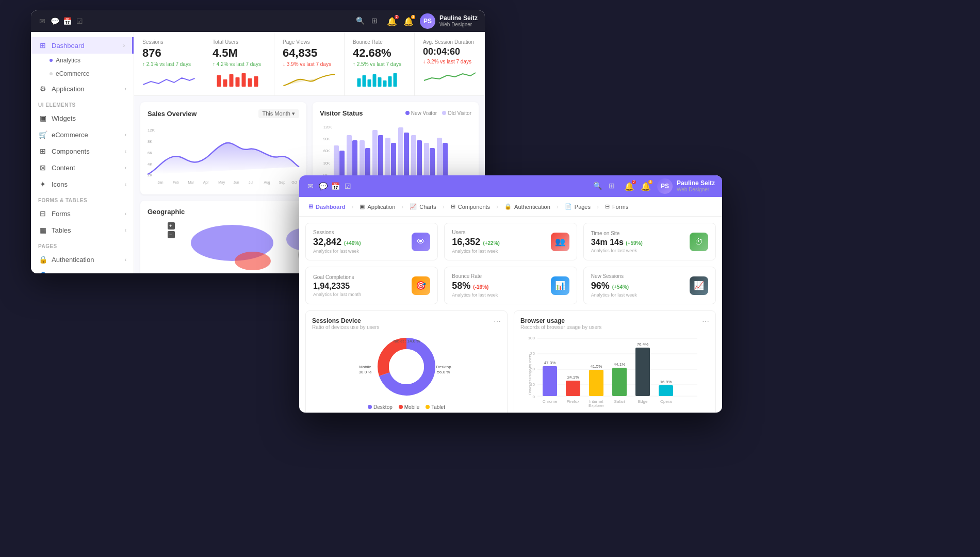 Image resolution: width=980 pixels, height=557 pixels. I want to click on sidebar-sub-analytics: Analytics, so click(83, 60).